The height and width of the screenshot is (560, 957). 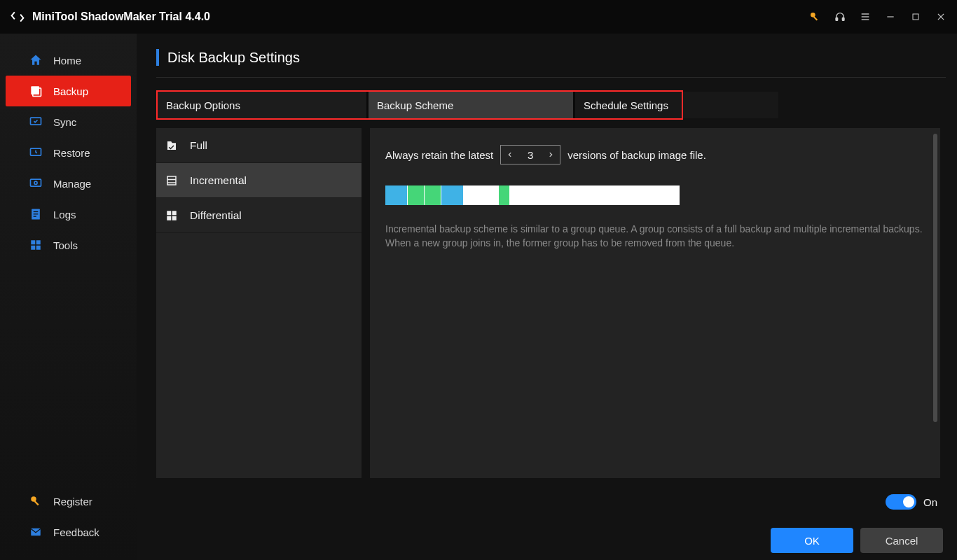 What do you see at coordinates (64, 122) in the screenshot?
I see `sidebar-item-label: Sync` at bounding box center [64, 122].